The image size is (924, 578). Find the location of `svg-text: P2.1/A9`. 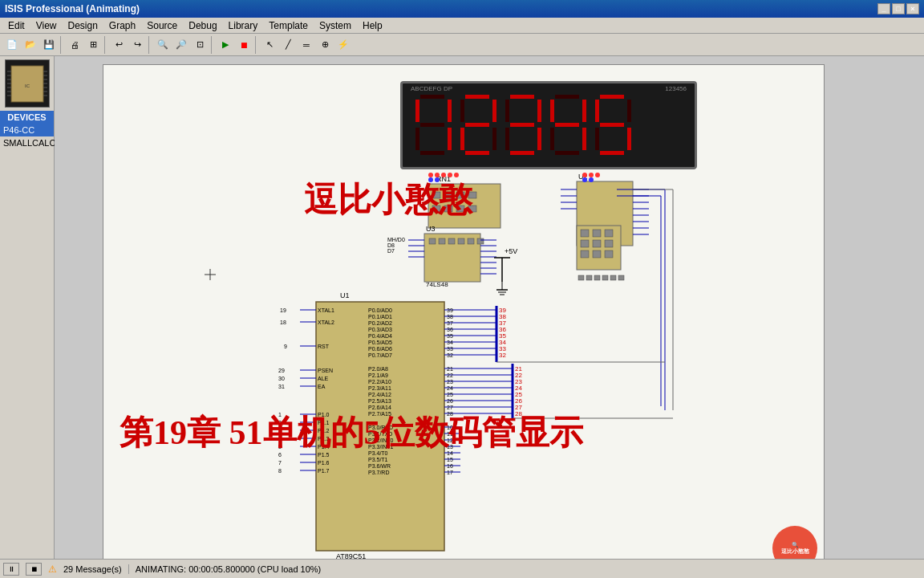

svg-text: P2.1/A9 is located at coordinates (379, 376).